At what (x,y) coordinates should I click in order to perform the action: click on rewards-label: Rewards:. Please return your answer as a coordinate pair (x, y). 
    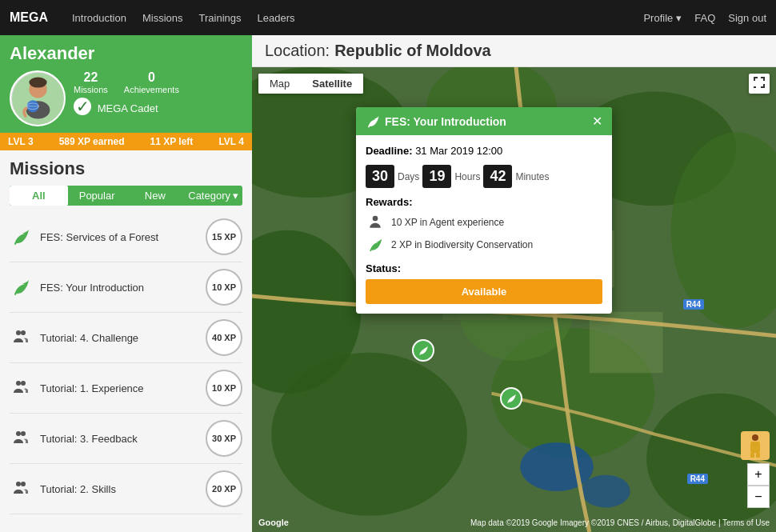
    Looking at the image, I should click on (484, 202).